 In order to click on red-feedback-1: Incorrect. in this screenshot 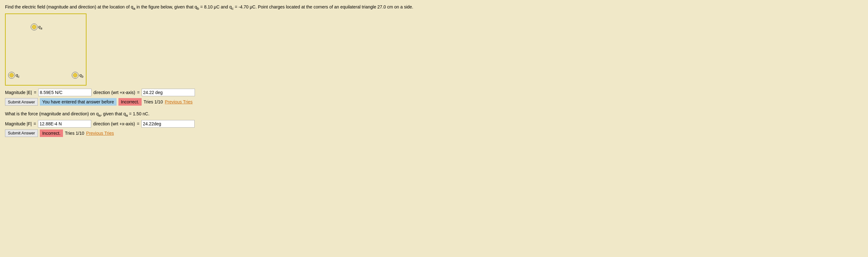, I will do `click(130, 102)`.